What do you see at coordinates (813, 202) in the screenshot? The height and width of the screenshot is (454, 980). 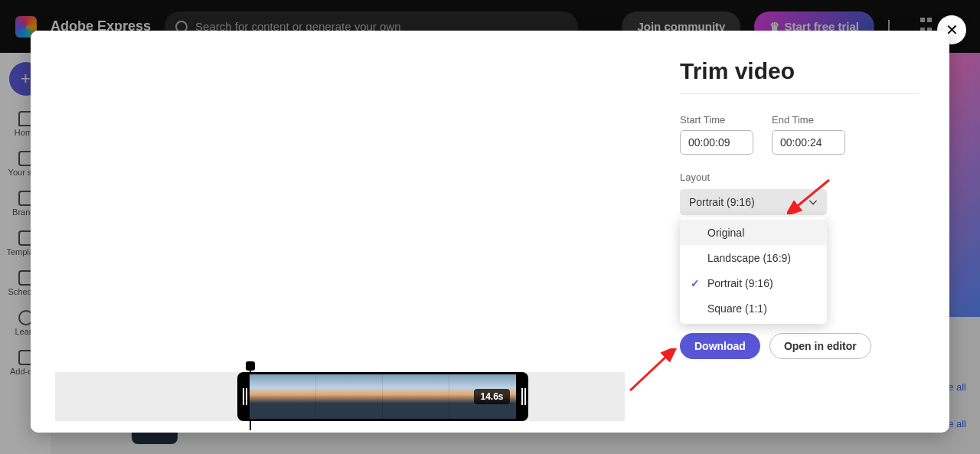 I see `chevron-down-icon` at bounding box center [813, 202].